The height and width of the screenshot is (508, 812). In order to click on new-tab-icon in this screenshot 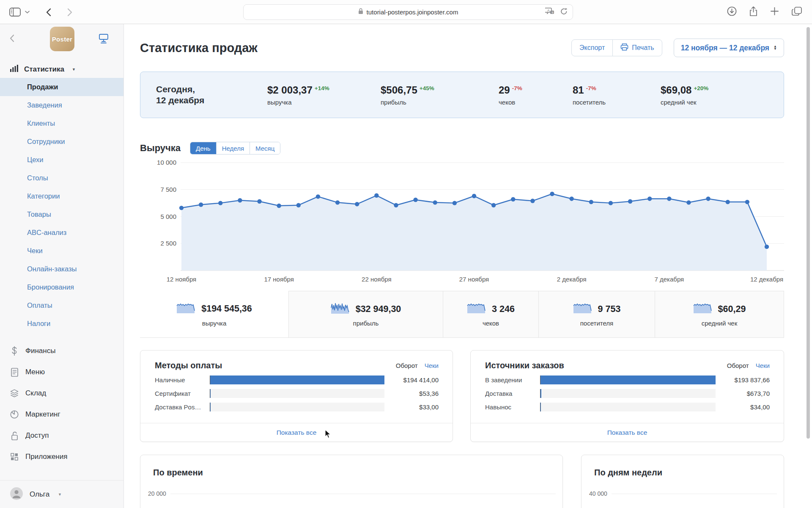, I will do `click(775, 12)`.